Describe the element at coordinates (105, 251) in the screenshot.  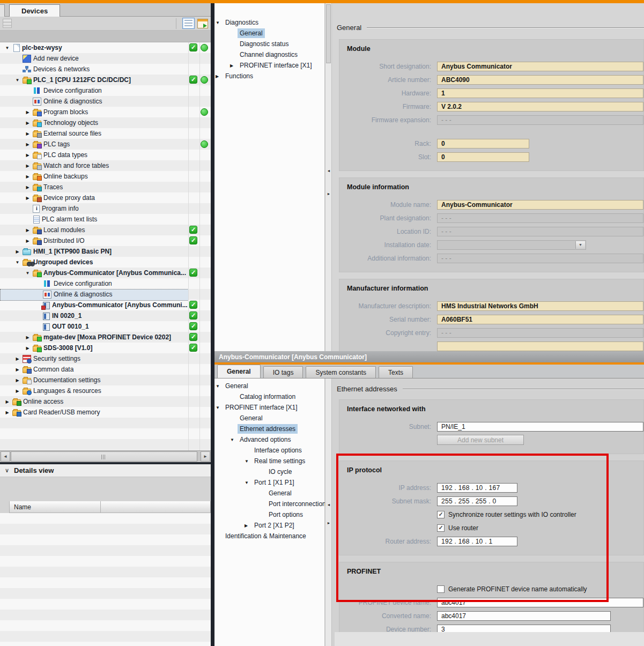
I see `tree-item: ▶ HMI_1 [KTP900 Basic PN]` at that location.